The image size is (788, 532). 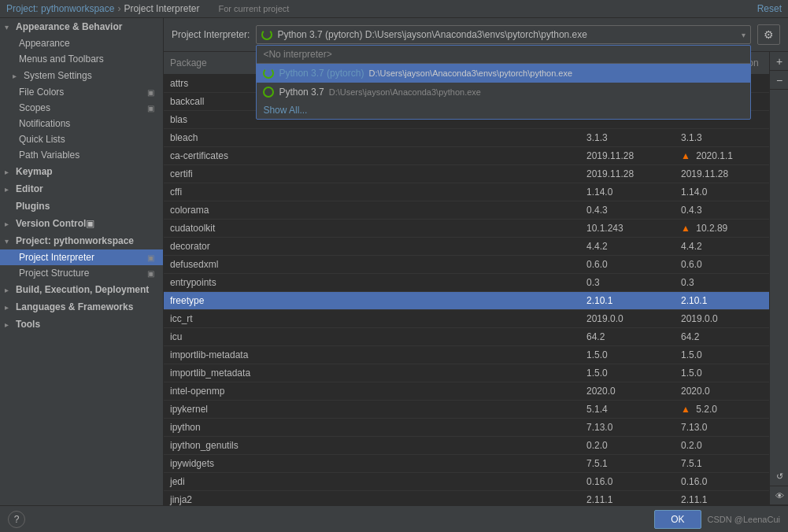 What do you see at coordinates (82, 139) in the screenshot?
I see `sidebar-item-quick-lists: Quick Lists` at bounding box center [82, 139].